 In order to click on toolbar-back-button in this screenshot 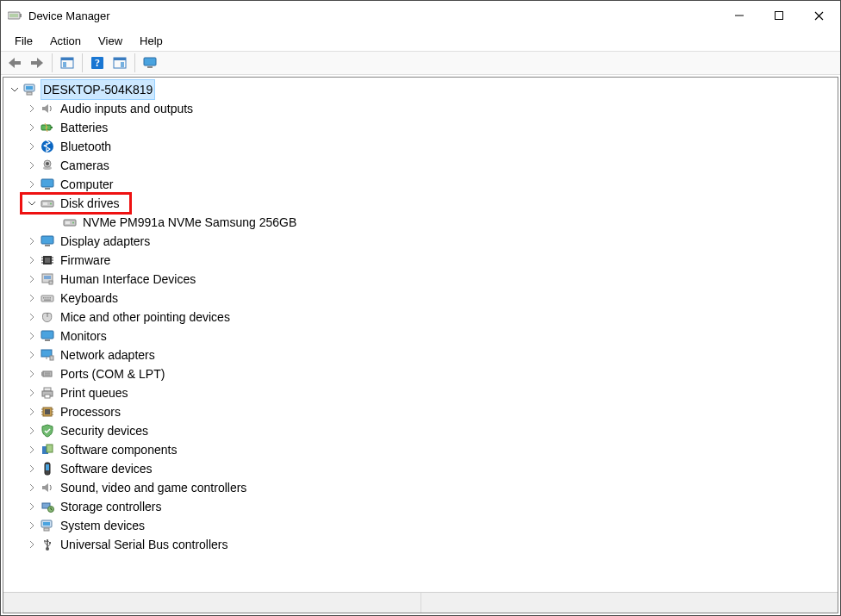, I will do `click(15, 63)`.